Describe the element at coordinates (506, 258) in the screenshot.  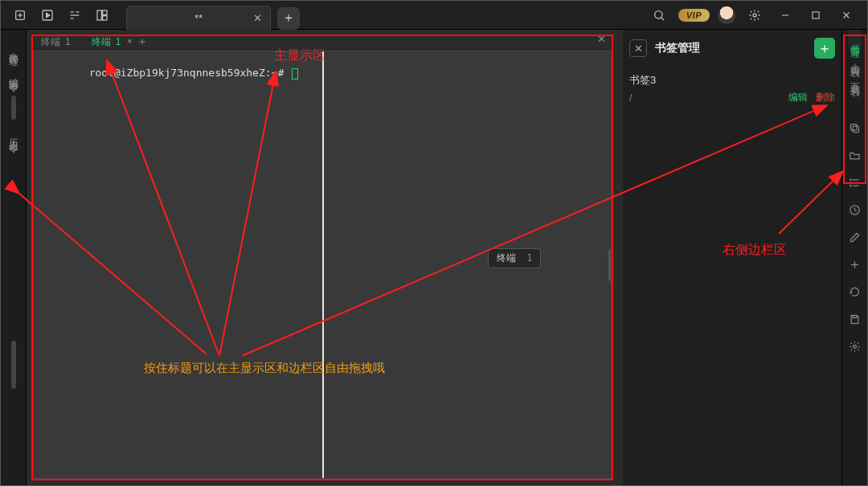
I see `tooltip-label: 终端` at that location.